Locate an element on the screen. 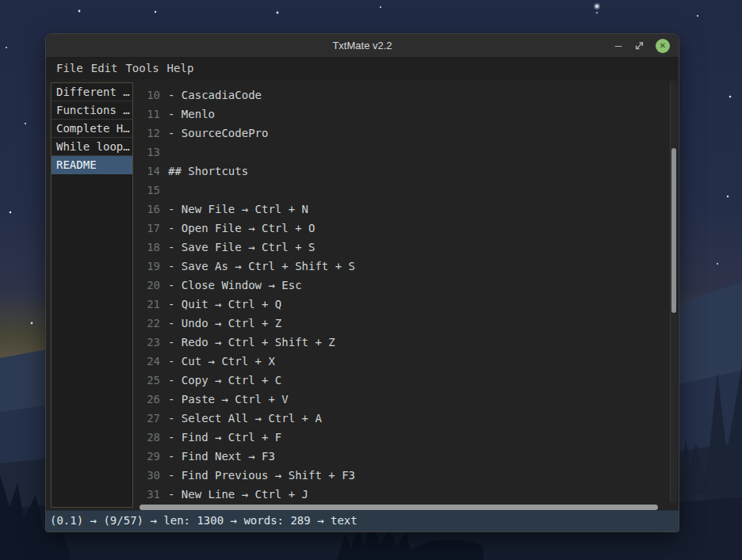  editor-line: 10- CascadiaCode is located at coordinates (402, 95).